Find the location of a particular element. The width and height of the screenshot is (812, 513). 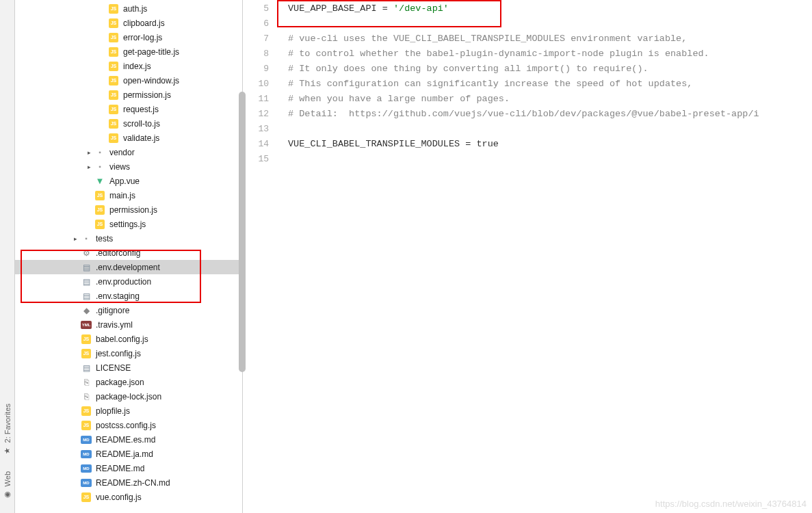

line-number: 10 is located at coordinates (256, 84).